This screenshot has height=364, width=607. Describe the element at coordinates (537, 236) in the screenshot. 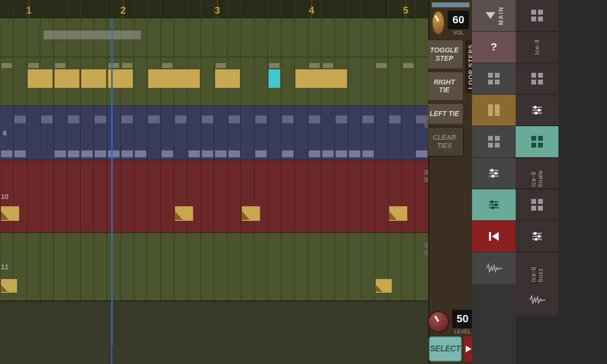

I see `far-sliders2-icon` at that location.